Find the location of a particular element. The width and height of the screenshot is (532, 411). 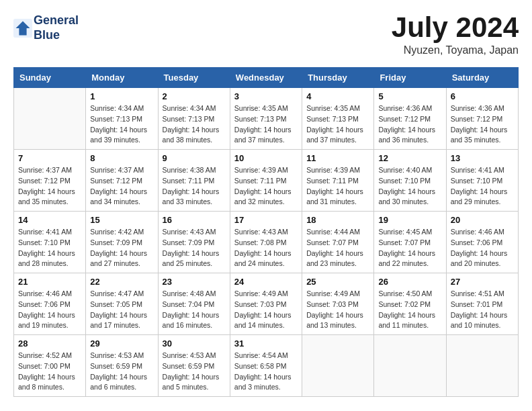

day-number: 12 is located at coordinates (410, 158).